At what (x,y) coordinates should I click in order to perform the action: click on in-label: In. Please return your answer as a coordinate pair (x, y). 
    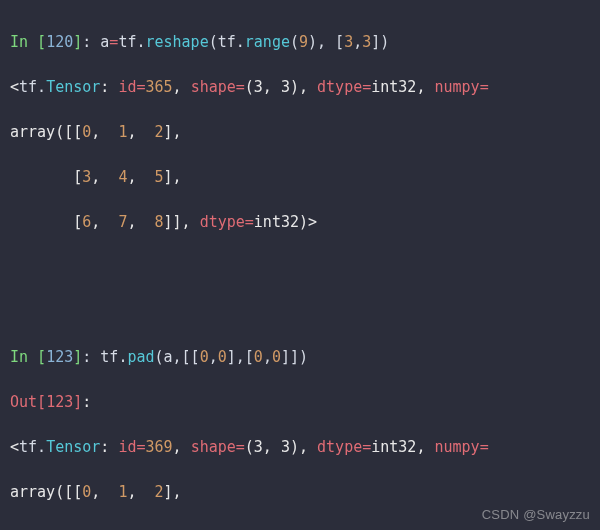
    Looking at the image, I should click on (24, 42).